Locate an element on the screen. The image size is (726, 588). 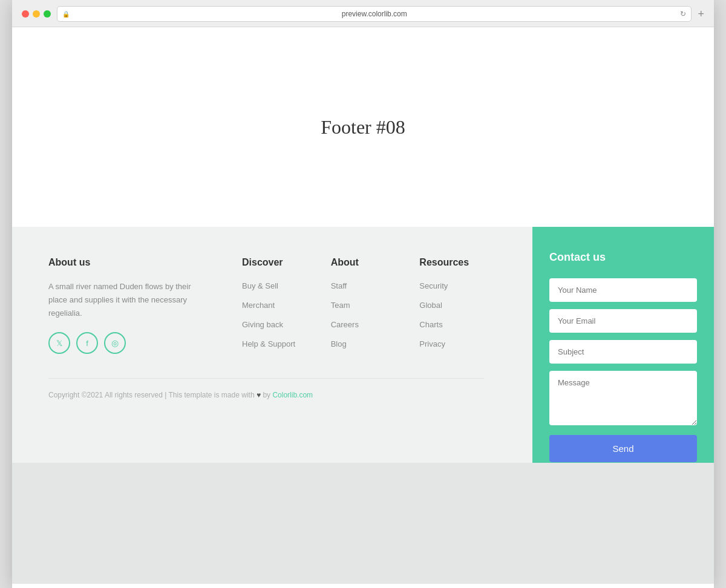
page-title: Footer #08 is located at coordinates (363, 127).